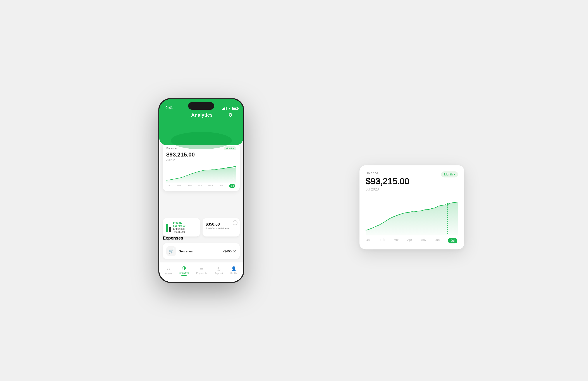  Describe the element at coordinates (235, 109) in the screenshot. I see `battery-icon` at that location.